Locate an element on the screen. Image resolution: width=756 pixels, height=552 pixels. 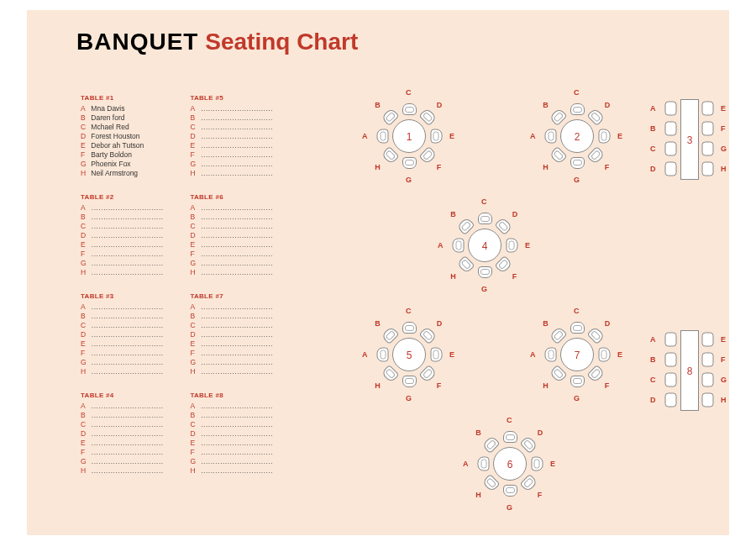
guest-row: C .............................. is located at coordinates (134, 425).